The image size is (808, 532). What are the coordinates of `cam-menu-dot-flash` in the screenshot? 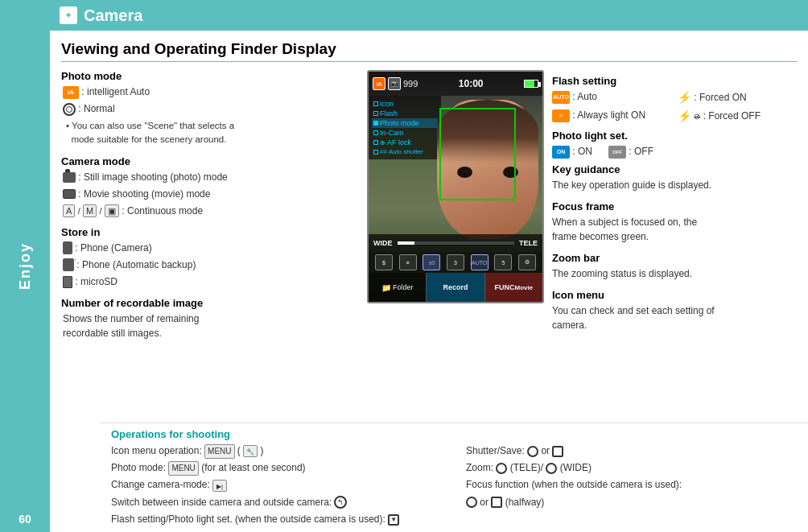 It's located at (376, 113).